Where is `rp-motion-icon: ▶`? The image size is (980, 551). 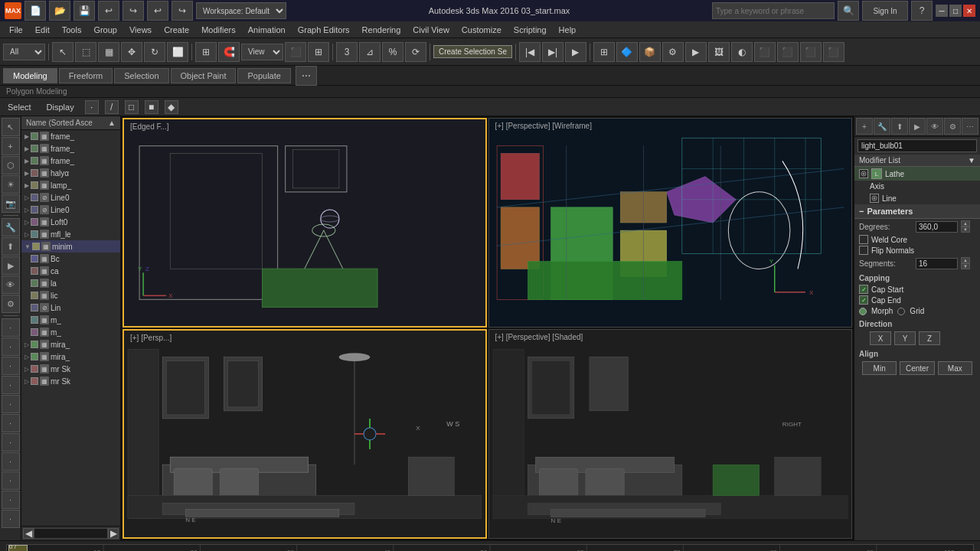 rp-motion-icon: ▶ is located at coordinates (917, 126).